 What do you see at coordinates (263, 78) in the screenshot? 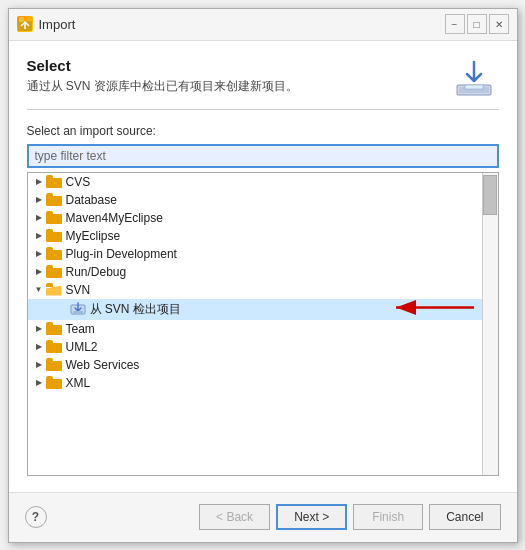
I see `header-section: Select 通过从 SVN 资源库中检出已有项目来创建新项目。` at bounding box center [263, 78].